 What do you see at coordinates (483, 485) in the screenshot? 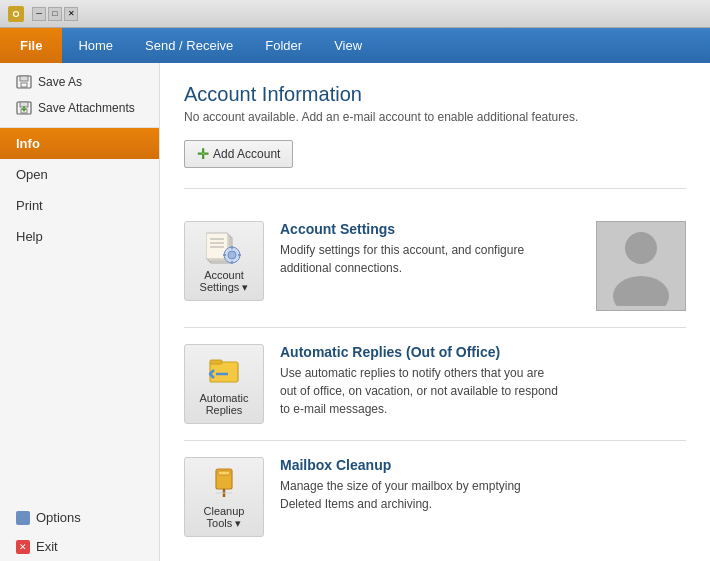
I see `mailbox-cleanup-text: Mailbox Cleanup Manage the size of your …` at bounding box center [483, 485].